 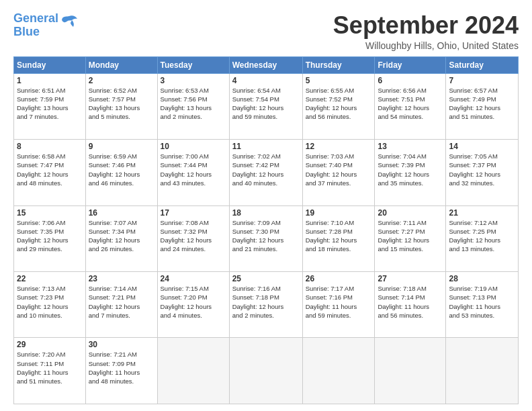 I want to click on day-number: 2, so click(x=122, y=81).